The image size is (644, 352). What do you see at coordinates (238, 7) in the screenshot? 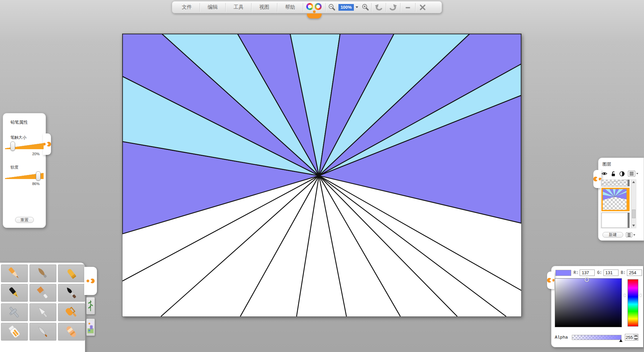
I see `menu-tools: 工具` at bounding box center [238, 7].